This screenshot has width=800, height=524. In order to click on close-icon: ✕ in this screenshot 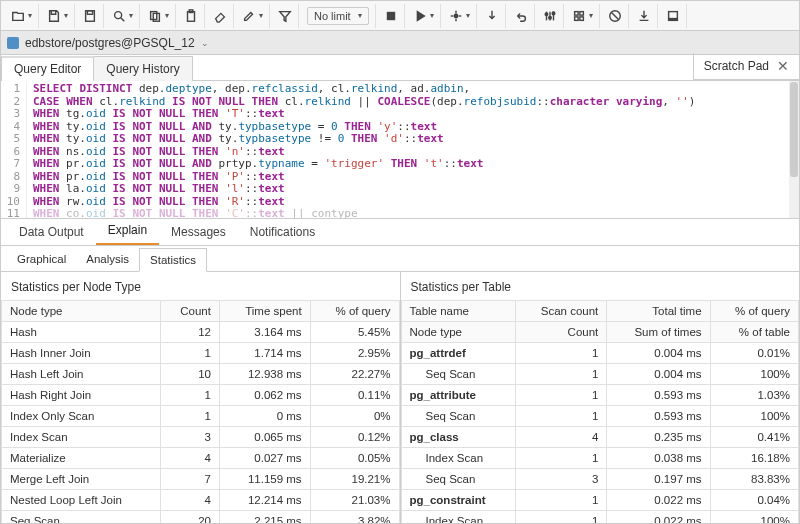, I will do `click(783, 66)`.